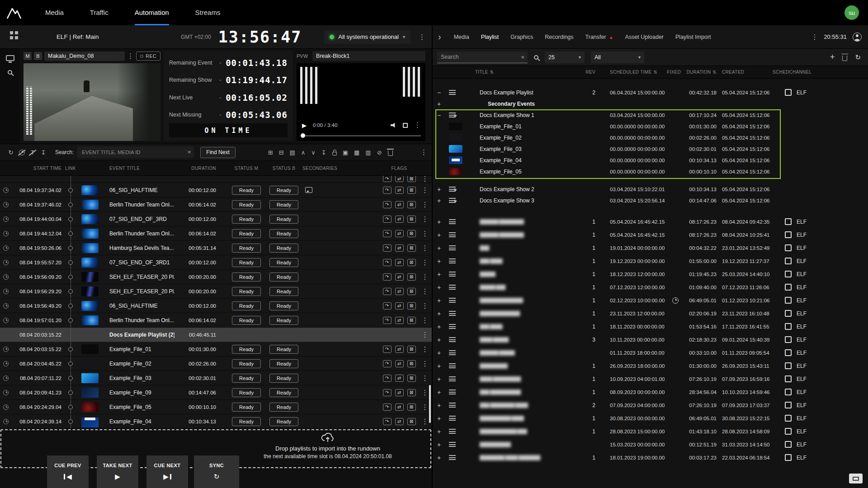 Image resolution: width=868 pixels, height=488 pixels. I want to click on nav-item-traffic: Traffic, so click(99, 13).